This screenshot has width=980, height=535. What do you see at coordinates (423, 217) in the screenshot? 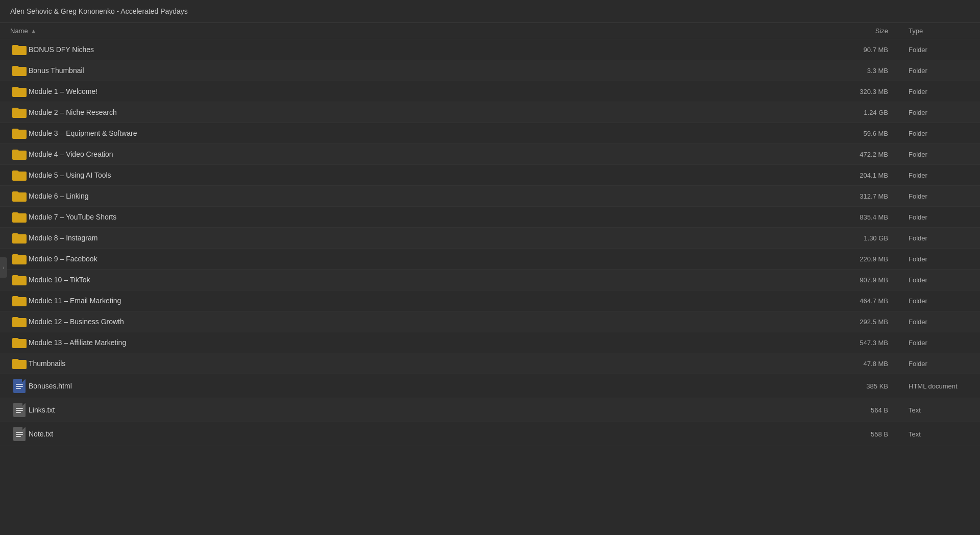
I see `file-name: Module 7 – YouTube Shorts` at bounding box center [423, 217].